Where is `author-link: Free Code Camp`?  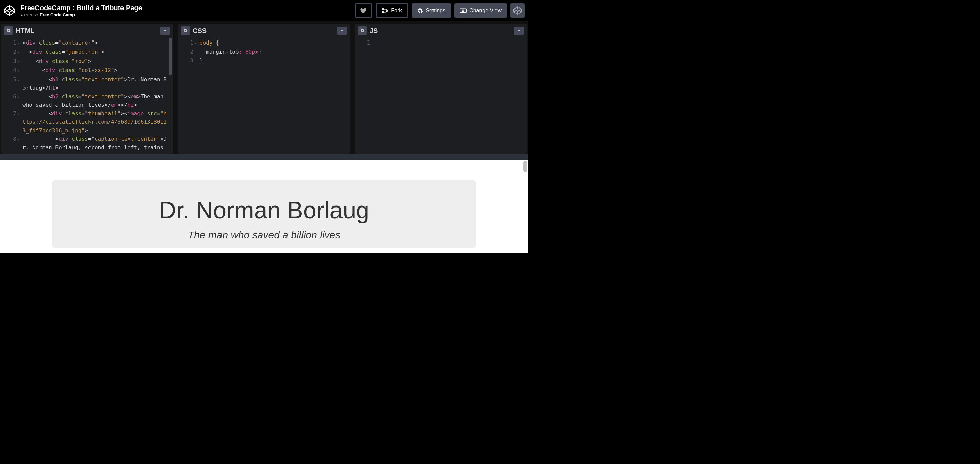
author-link: Free Code Camp is located at coordinates (57, 15).